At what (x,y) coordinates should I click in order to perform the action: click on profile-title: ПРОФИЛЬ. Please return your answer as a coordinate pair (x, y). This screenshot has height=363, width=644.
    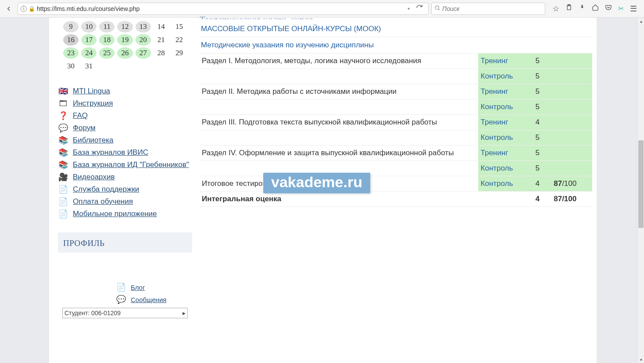
    Looking at the image, I should click on (125, 245).